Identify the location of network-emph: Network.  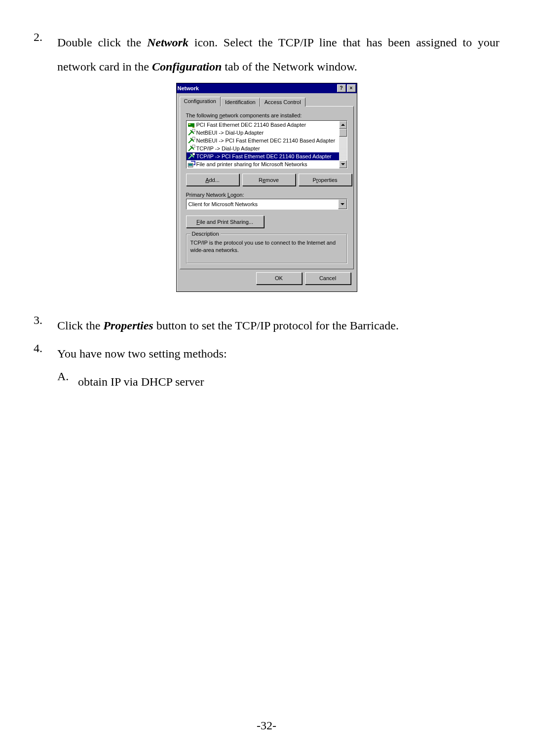
(168, 42).